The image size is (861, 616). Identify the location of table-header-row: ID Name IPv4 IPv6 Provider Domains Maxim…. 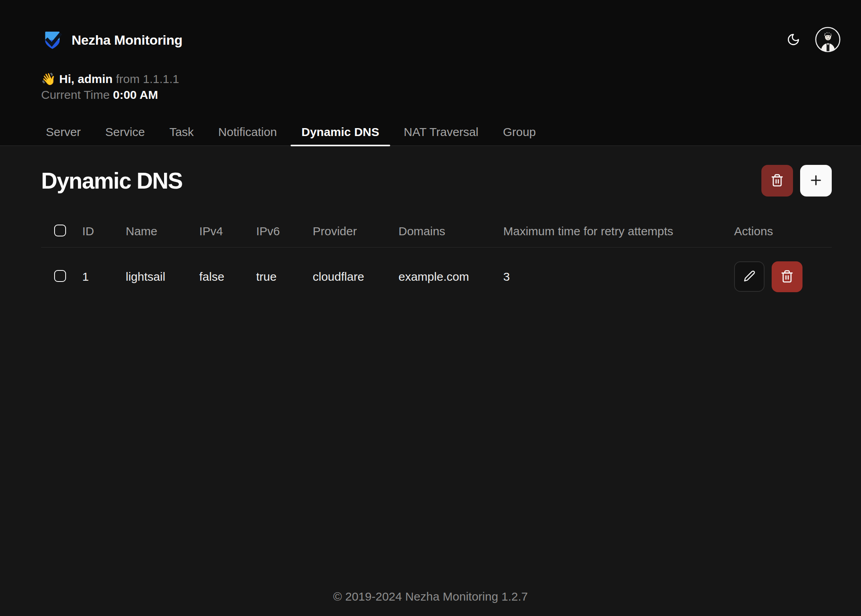
(436, 232).